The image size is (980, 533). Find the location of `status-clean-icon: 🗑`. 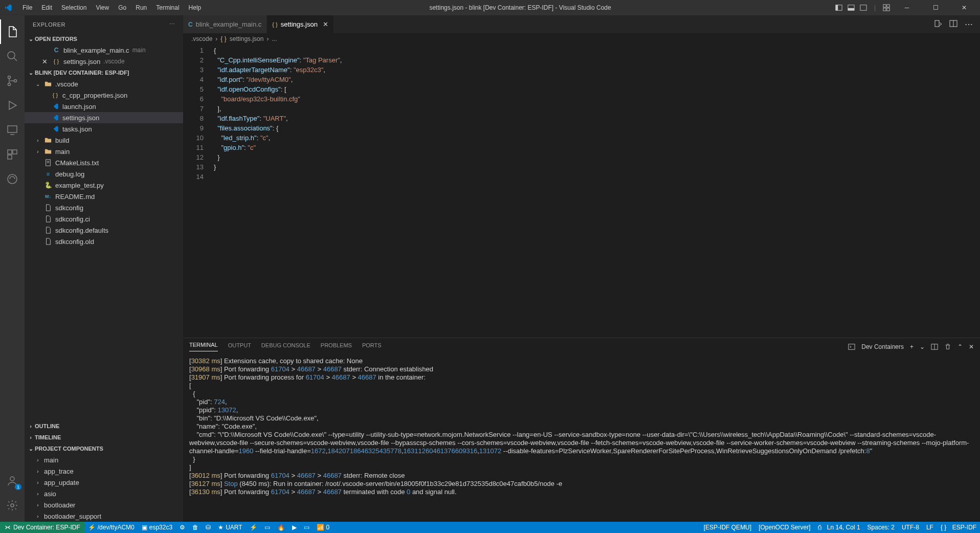

status-clean-icon: 🗑 is located at coordinates (195, 527).